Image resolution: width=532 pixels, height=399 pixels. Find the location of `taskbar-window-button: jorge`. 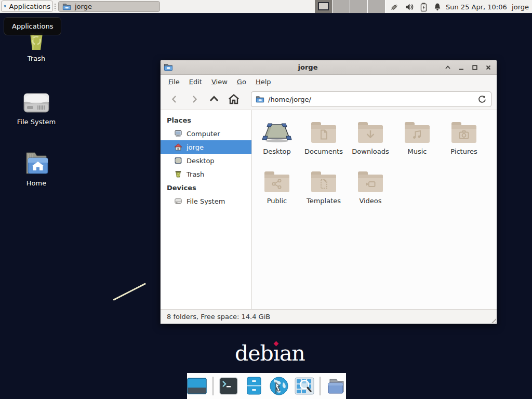

taskbar-window-button: jorge is located at coordinates (109, 6).